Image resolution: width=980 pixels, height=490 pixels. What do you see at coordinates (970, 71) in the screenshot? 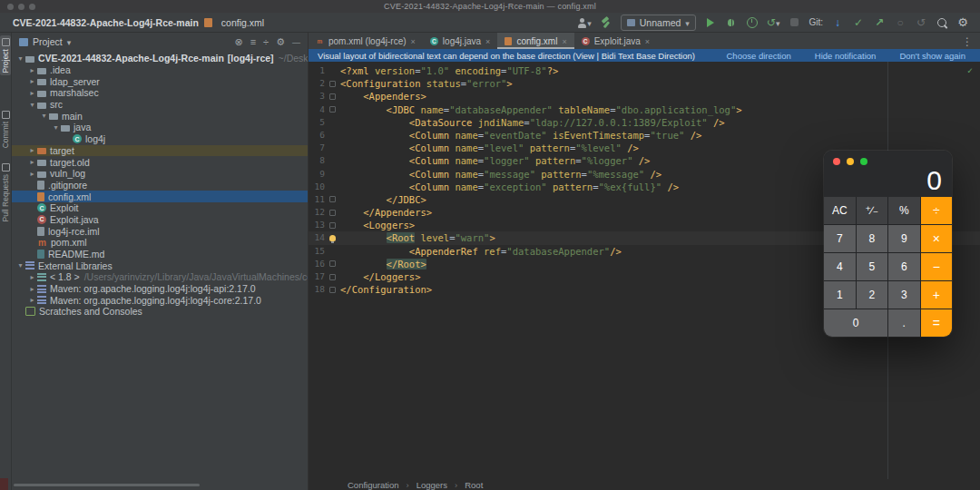
I see `inspection-ok-icon` at bounding box center [970, 71].